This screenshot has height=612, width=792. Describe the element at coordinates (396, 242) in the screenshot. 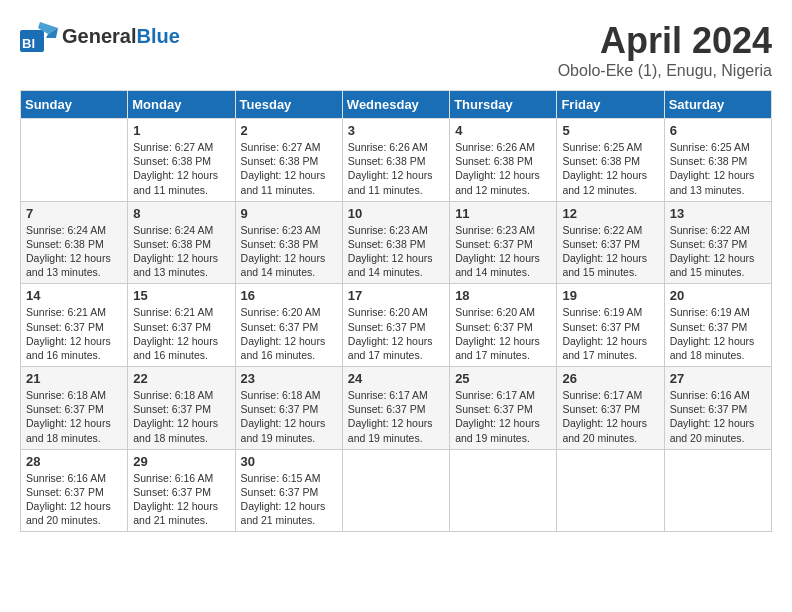

I see `calendar-cell: 10Sunrise: 6:23 AMSunset: 6:38 PMDayligh…` at that location.